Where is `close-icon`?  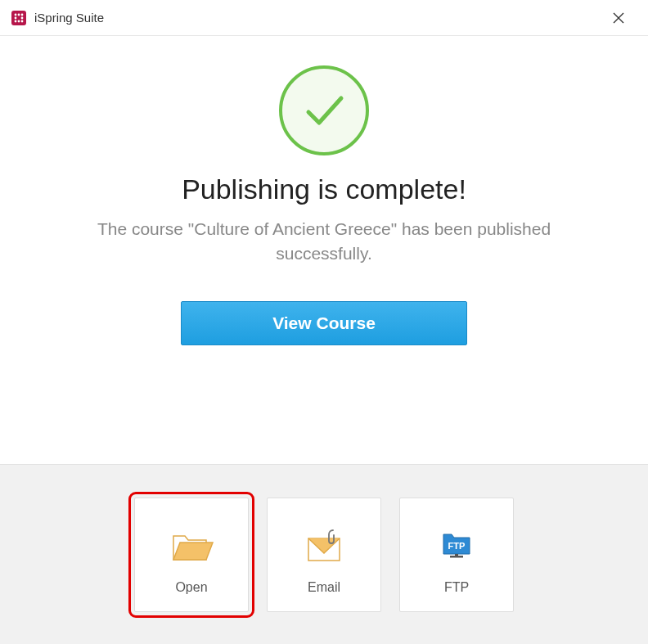
close-icon is located at coordinates (619, 18).